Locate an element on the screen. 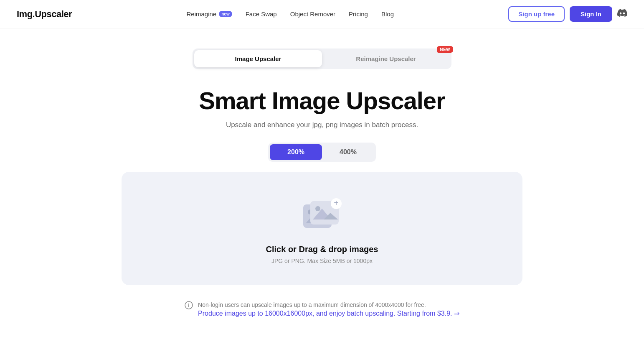  tab-reimagine-upscaler: Reimagine Upscaler NEW is located at coordinates (386, 59).